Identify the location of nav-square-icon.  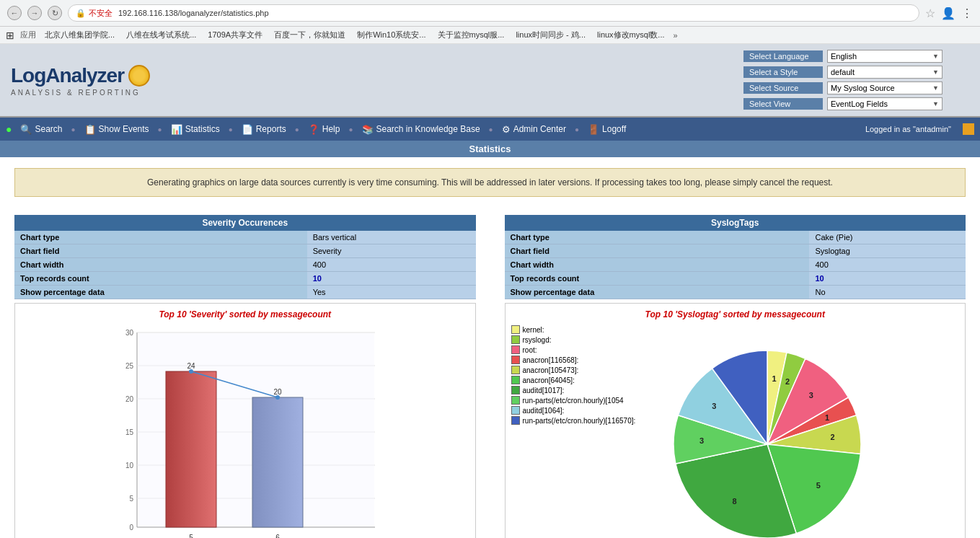
(968, 129).